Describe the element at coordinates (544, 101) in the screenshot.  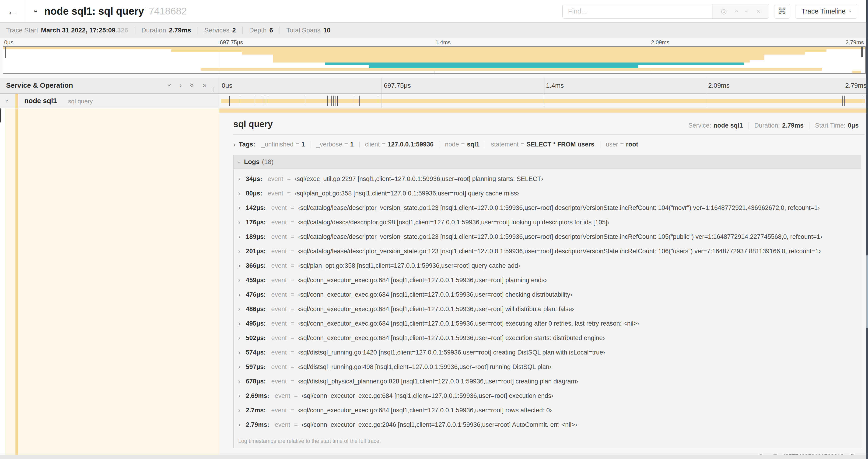
I see `span-bar-cell` at that location.